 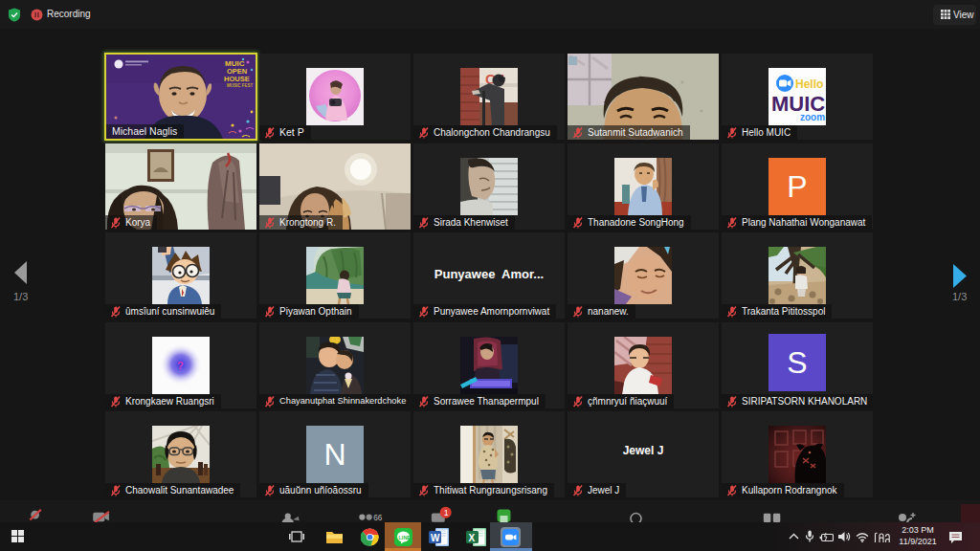 I want to click on svg-text: LINE, so click(x=406, y=538).